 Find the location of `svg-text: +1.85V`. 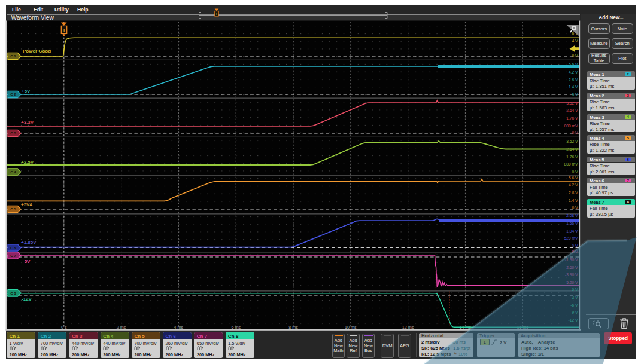

svg-text: +1.85V is located at coordinates (29, 243).